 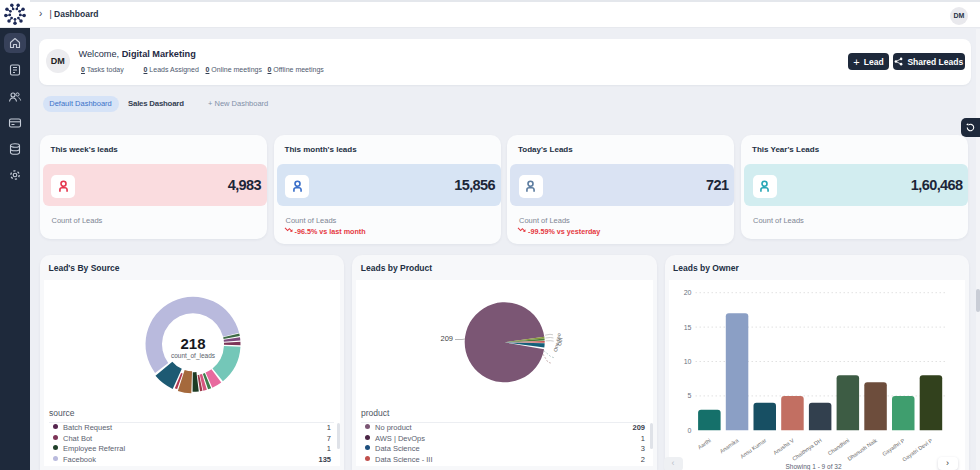 What do you see at coordinates (704, 444) in the screenshot?
I see `svg-text: Aarthi` at bounding box center [704, 444].